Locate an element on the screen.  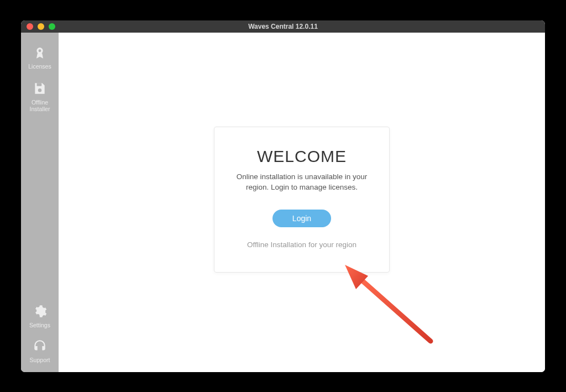
window-close-button is located at coordinates (30, 27).